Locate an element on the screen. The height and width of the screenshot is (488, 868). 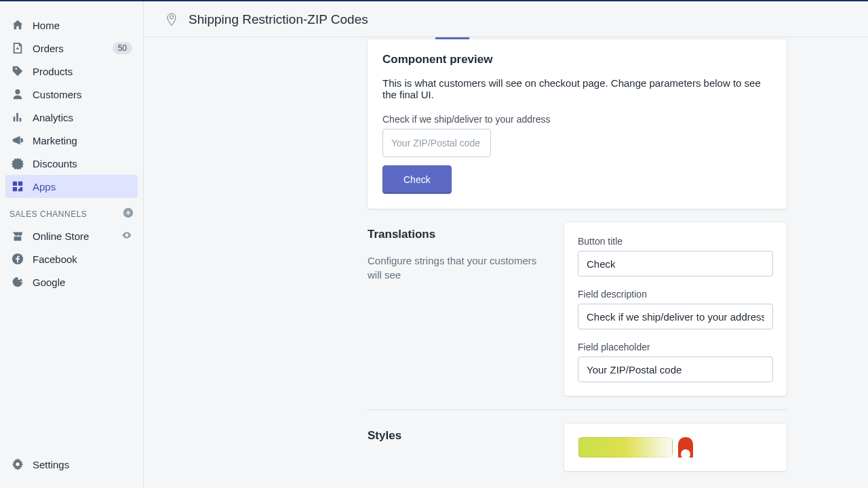
zip-input is located at coordinates (437, 143).